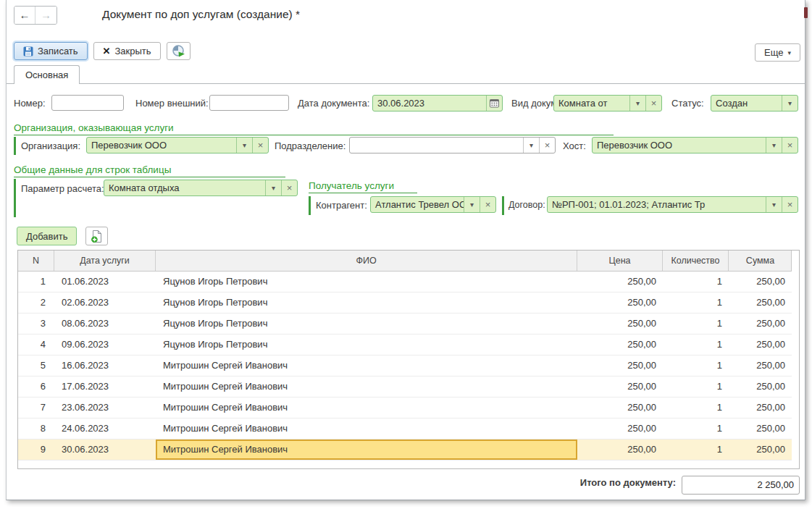 This screenshot has width=812, height=509. Describe the element at coordinates (178, 51) in the screenshot. I see `refresh-button` at that location.